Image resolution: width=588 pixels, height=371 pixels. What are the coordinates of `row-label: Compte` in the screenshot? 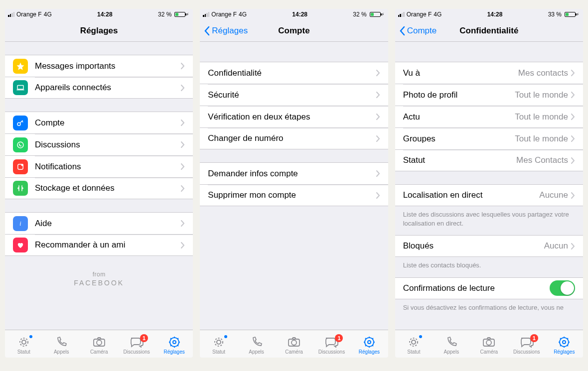 It's located at (108, 123).